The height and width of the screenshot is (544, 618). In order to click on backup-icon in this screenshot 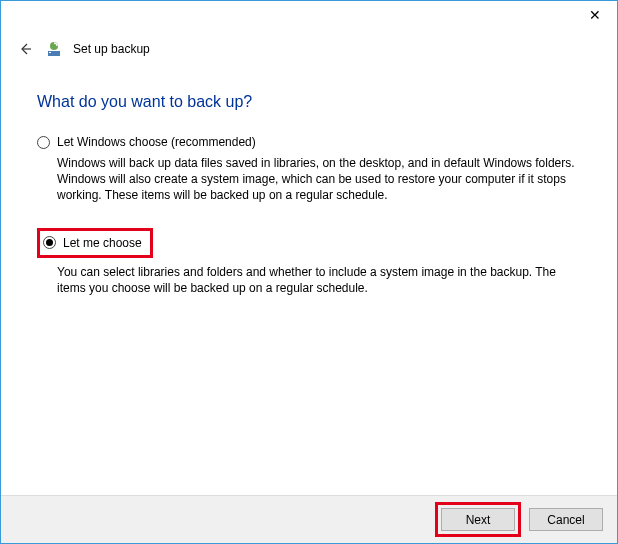, I will do `click(54, 49)`.